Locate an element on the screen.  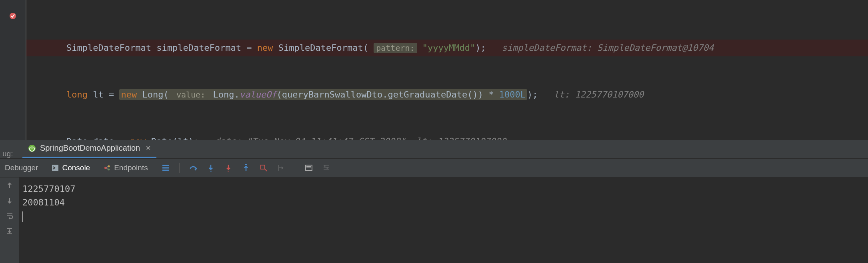
code-line: Date date = new Date(lt); date: "Tue Nov… is located at coordinates (447, 137).